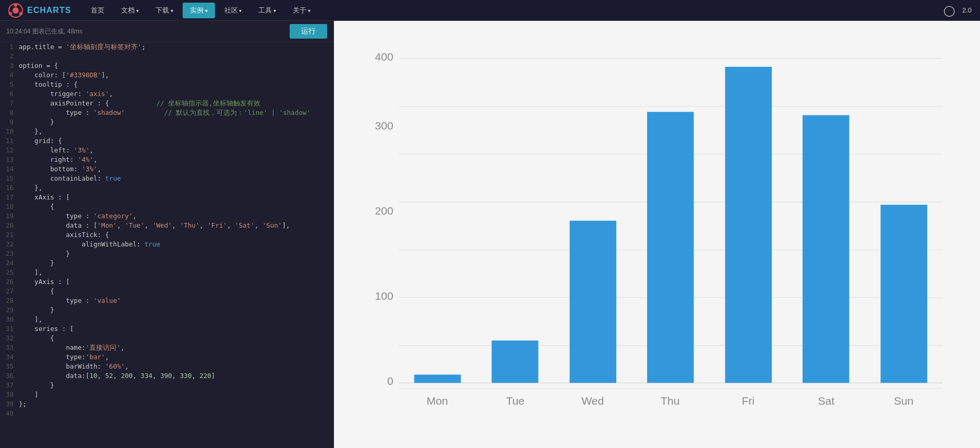  Describe the element at coordinates (9, 282) in the screenshot. I see `line-number: 26` at that location.